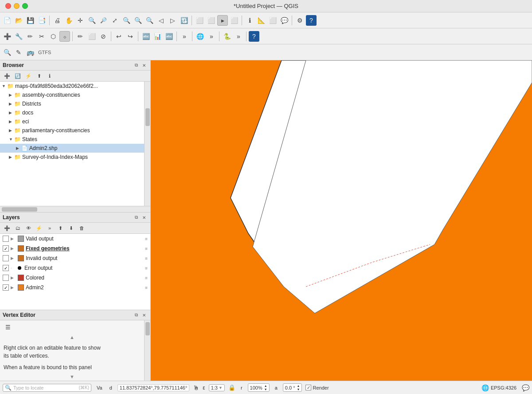  What do you see at coordinates (60, 228) in the screenshot?
I see `layer-up-icon: ⬆` at bounding box center [60, 228].